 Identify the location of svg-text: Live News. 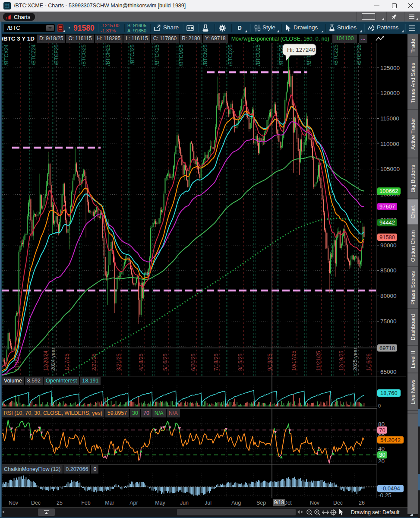
(413, 392).